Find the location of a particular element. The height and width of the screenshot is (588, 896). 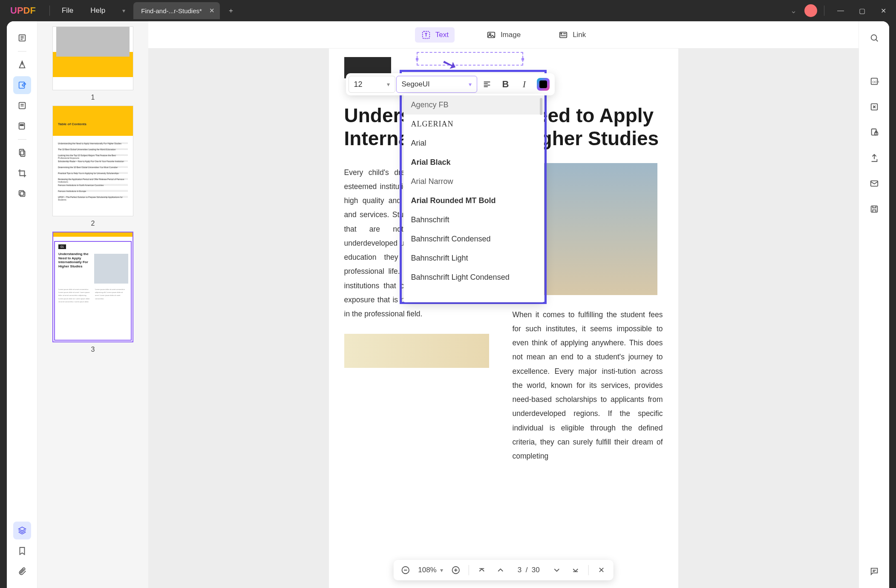

text-icon is located at coordinates (426, 35).